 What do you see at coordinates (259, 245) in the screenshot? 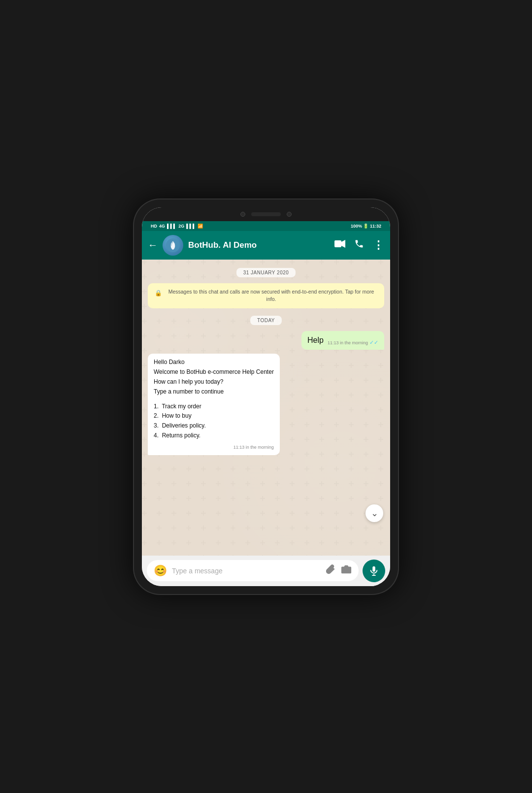
I see `contact-name: BotHub. AI Demo` at bounding box center [259, 245].